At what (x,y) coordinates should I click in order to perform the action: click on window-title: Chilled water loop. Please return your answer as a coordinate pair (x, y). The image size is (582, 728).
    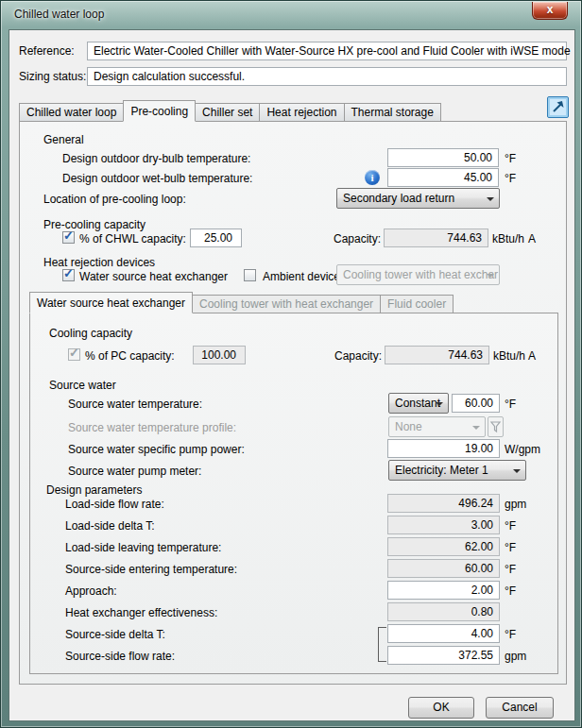
    Looking at the image, I should click on (59, 14).